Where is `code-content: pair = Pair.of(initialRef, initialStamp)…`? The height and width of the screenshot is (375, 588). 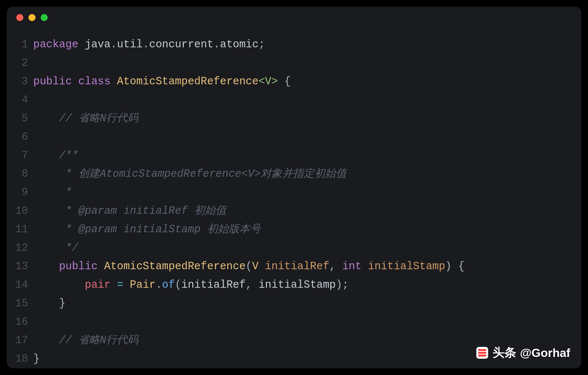
code-content: pair = Pair.of(initialRef, initialStamp)… is located at coordinates (307, 285).